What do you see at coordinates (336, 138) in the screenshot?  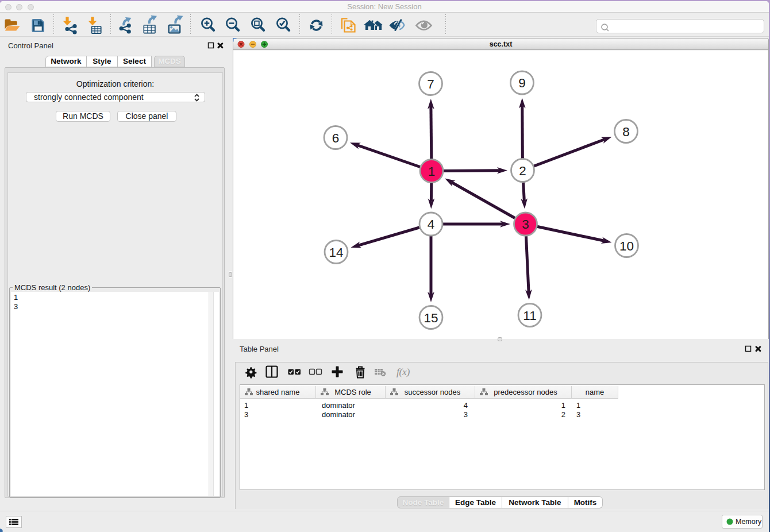 I see `svg-text: 6` at bounding box center [336, 138].